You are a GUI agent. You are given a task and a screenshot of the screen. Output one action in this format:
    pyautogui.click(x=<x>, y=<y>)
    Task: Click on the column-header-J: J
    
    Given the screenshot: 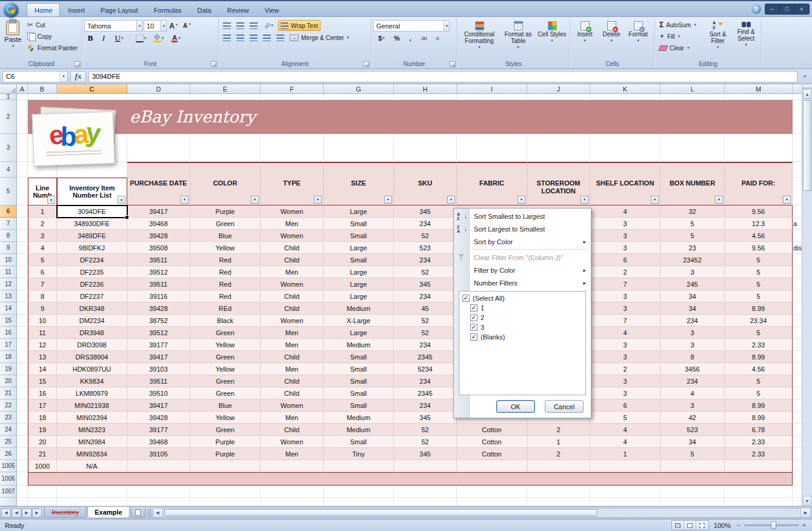 What is the action you would take?
    pyautogui.click(x=559, y=89)
    